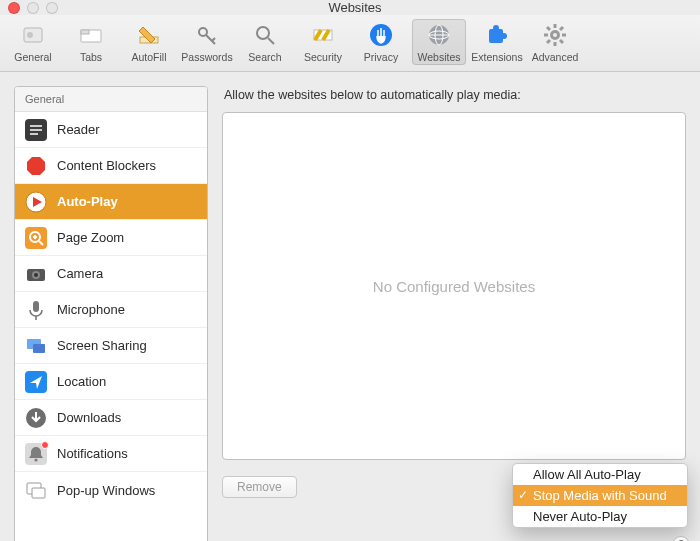  I want to click on sidebar-item-auto-play: Auto-Play, so click(111, 202).